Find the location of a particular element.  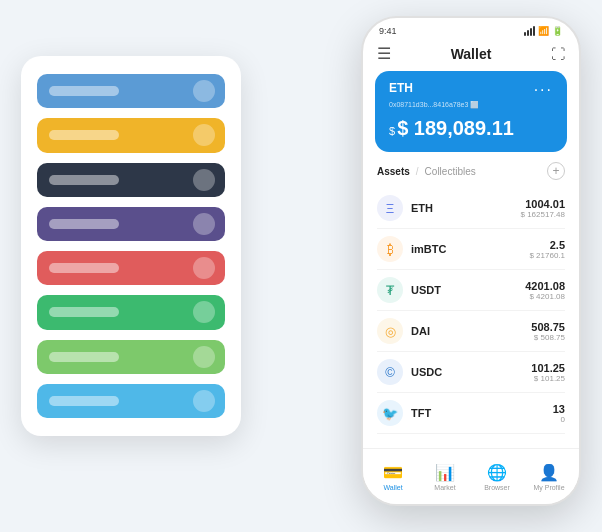

color-bar-dark is located at coordinates (131, 180).